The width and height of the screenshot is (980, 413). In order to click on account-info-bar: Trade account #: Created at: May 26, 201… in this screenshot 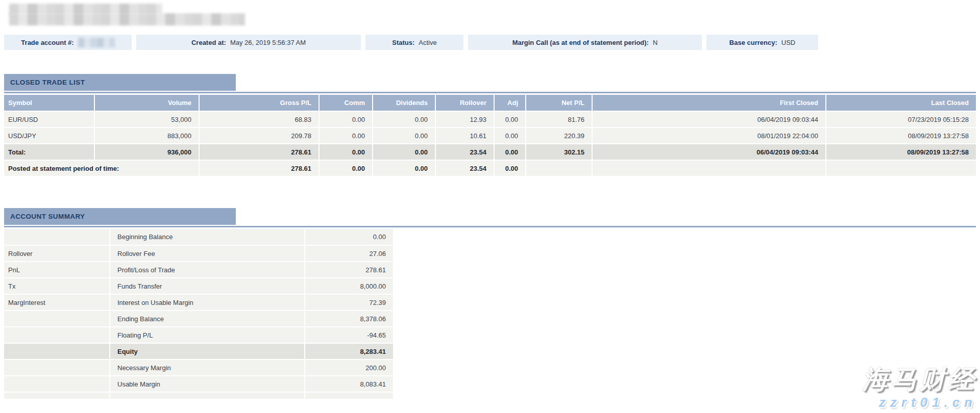, I will do `click(490, 42)`.